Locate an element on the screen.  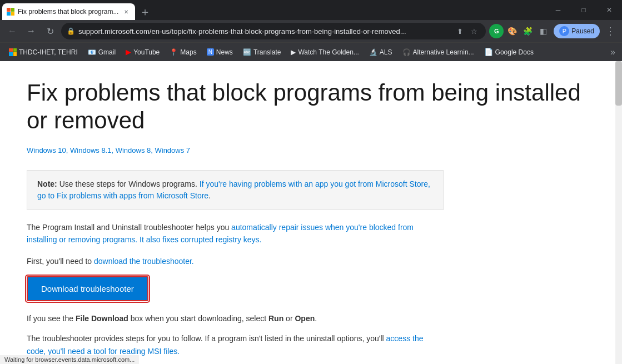
note-link2: Fix problems with apps from Microsoft St… is located at coordinates (132, 196).